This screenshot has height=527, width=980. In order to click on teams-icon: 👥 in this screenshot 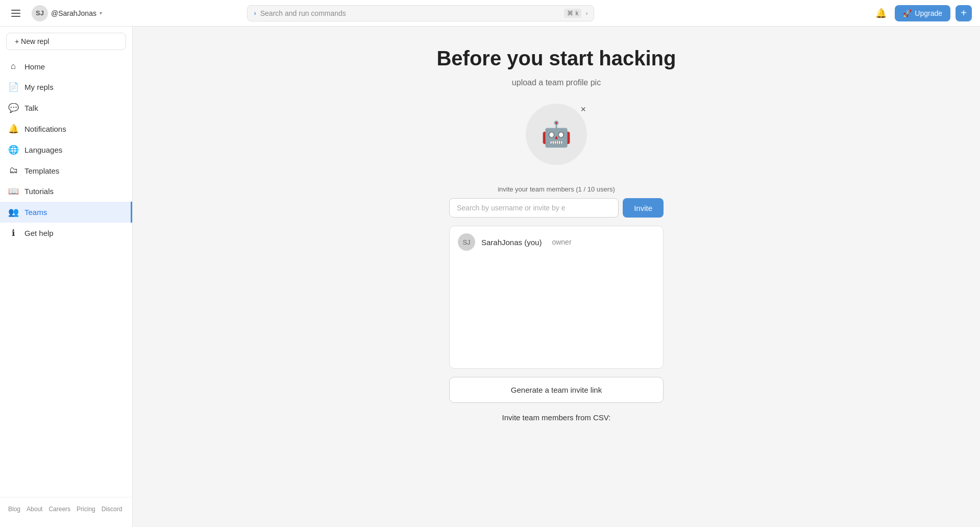, I will do `click(13, 212)`.